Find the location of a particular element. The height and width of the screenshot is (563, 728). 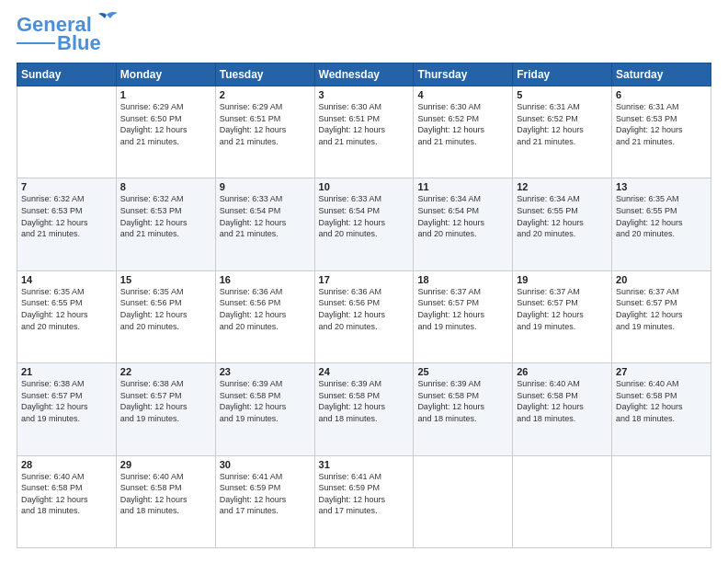

day-content: Sunrise: 6:31 AM Sunset: 6:52 PM Dayligh… is located at coordinates (563, 124).